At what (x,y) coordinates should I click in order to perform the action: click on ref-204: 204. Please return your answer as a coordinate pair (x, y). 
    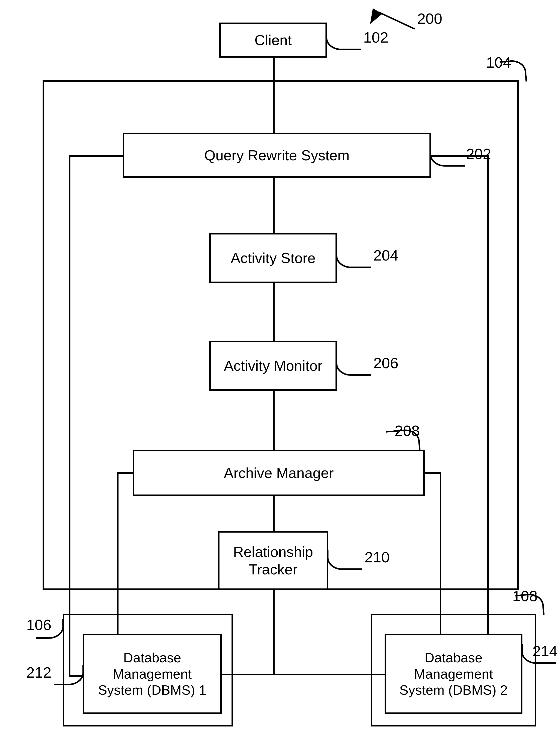
    Looking at the image, I should click on (386, 255).